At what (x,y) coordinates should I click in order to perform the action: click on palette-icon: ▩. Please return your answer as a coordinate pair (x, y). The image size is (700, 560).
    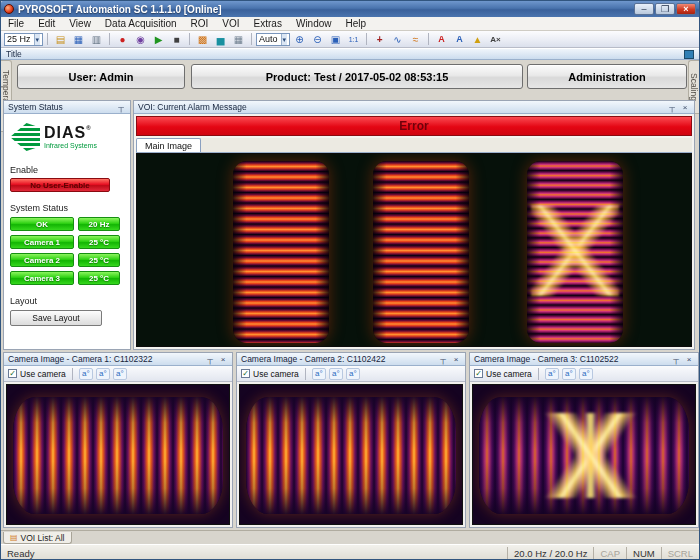
    Looking at the image, I should click on (202, 39).